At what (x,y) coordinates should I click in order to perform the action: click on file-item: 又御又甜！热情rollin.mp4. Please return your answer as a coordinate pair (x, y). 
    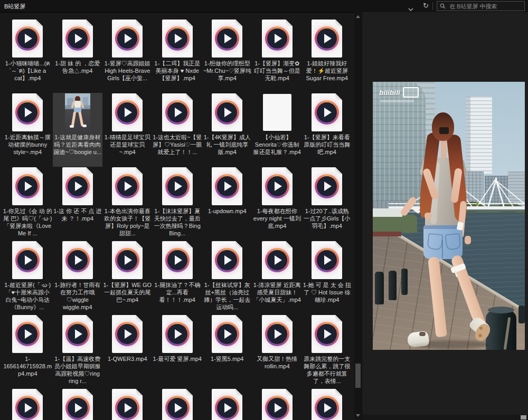
    Looking at the image, I should click on (278, 351).